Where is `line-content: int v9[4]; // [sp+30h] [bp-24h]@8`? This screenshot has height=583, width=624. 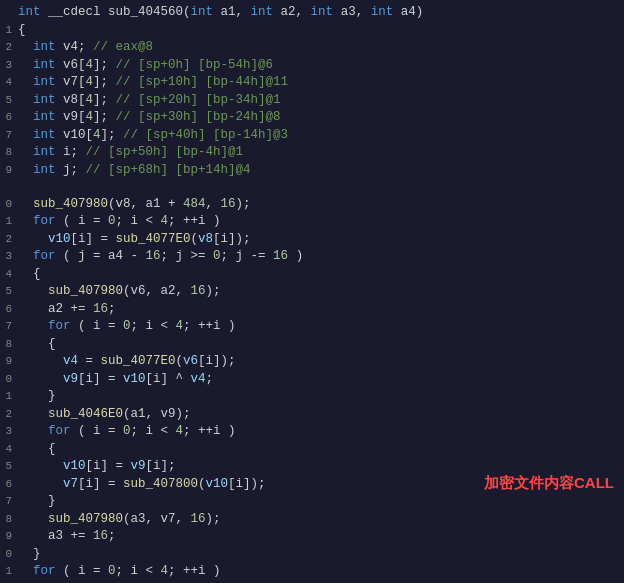
line-content: int v9[4]; // [sp+30h] [bp-24h]@8 is located at coordinates (321, 118).